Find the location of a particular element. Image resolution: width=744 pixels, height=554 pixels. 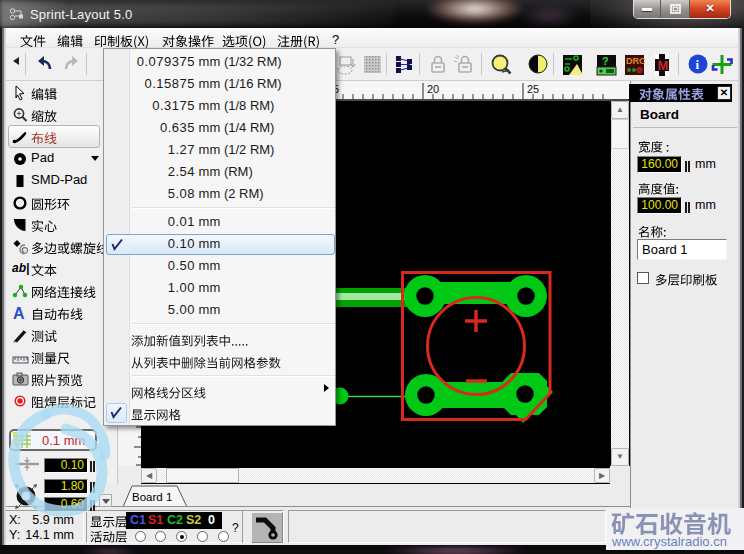

svg-text: 20 is located at coordinates (433, 89).